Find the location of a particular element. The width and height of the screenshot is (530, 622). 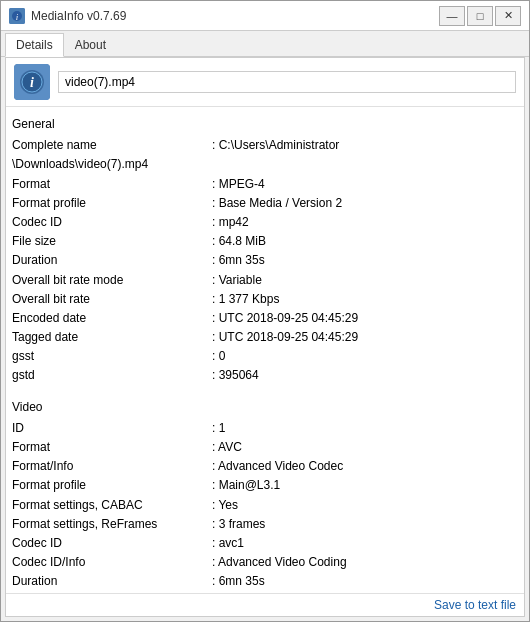

info-key: Format settings, CABAC is located at coordinates (112, 506).